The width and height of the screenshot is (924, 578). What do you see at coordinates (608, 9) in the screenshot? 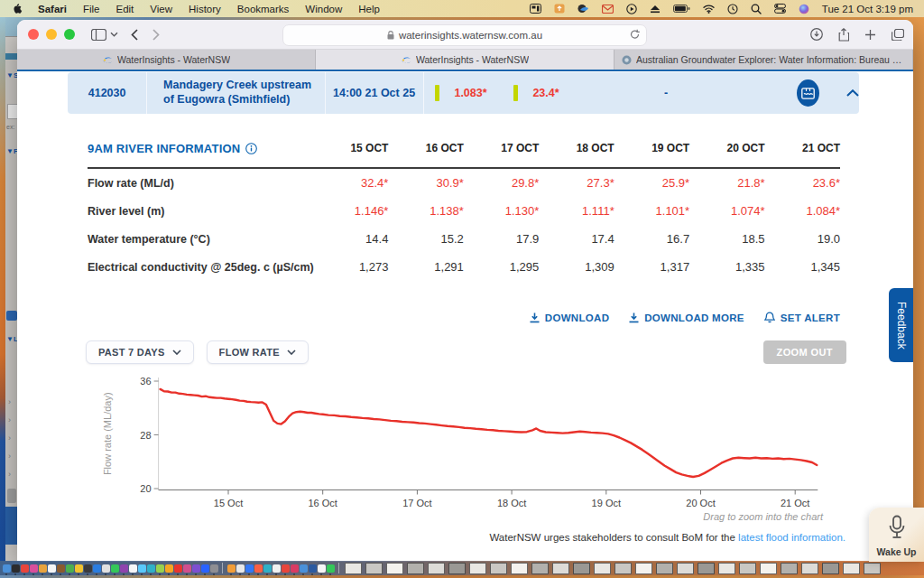
I see `mail-menu-icon` at bounding box center [608, 9].